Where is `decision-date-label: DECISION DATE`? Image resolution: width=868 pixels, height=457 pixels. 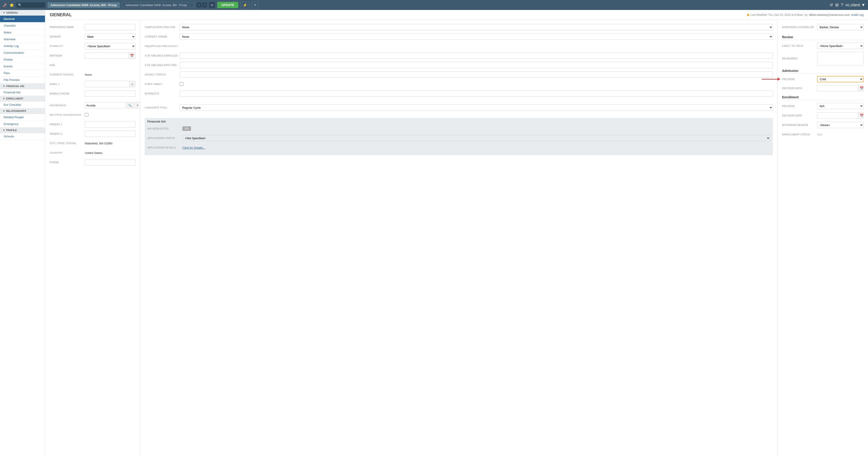 decision-date-label: DECISION DATE is located at coordinates (800, 88).